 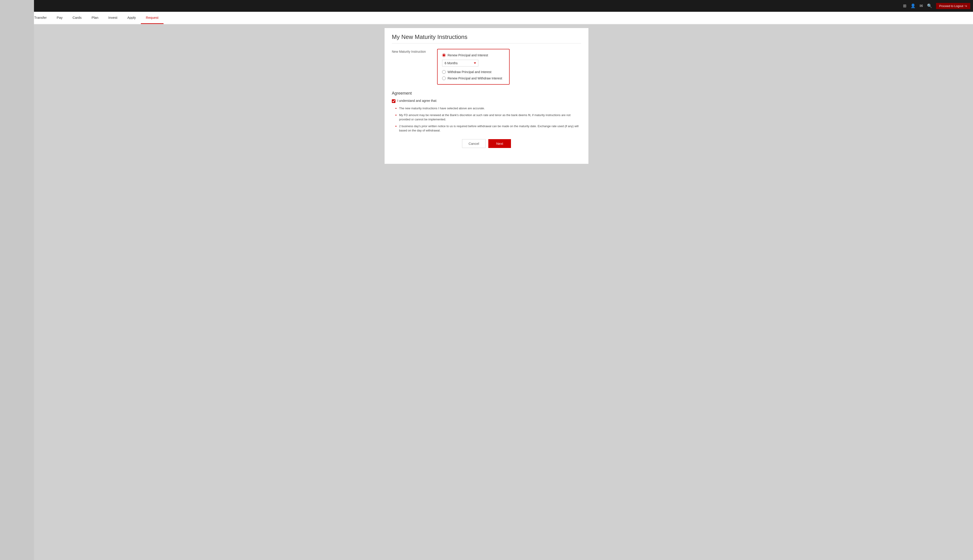 I want to click on next-button: Next, so click(x=500, y=144).